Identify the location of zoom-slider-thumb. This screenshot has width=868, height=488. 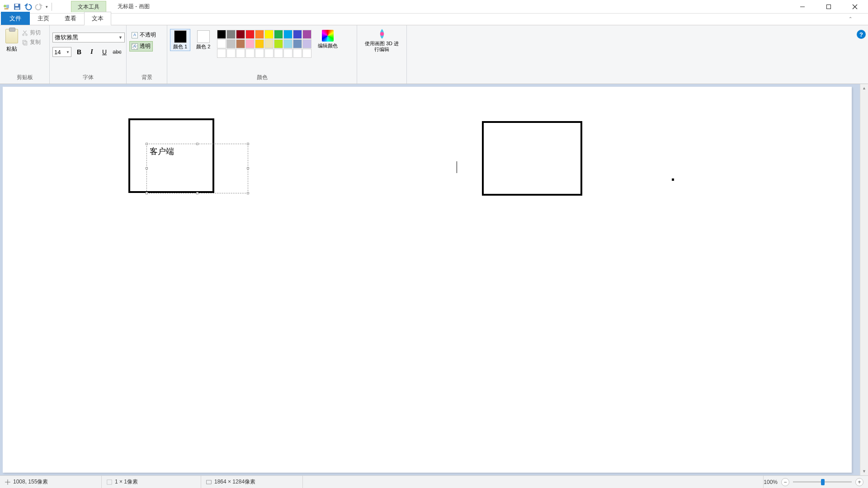
(823, 482).